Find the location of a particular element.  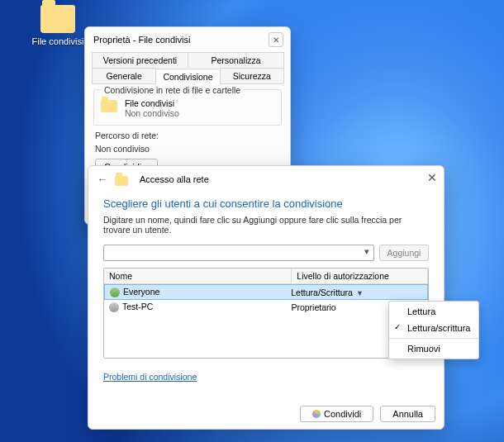

path-label: Percorso di rete: is located at coordinates (188, 135).